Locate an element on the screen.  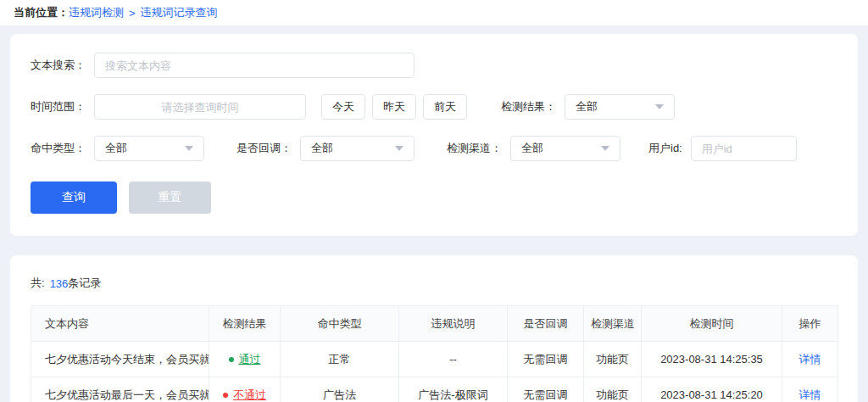
header-detect-time: 检测时间 is located at coordinates (712, 324).